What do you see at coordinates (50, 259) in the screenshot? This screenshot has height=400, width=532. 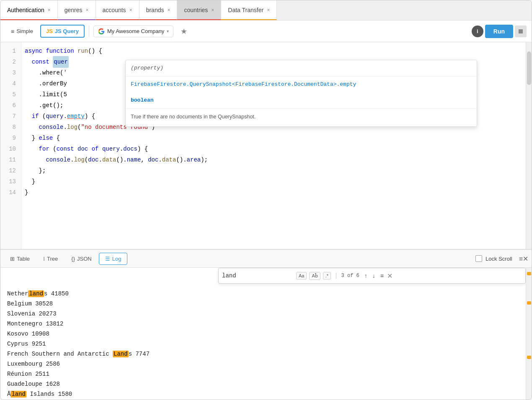 I see `tab-tree: ⁞ Tree` at bounding box center [50, 259].